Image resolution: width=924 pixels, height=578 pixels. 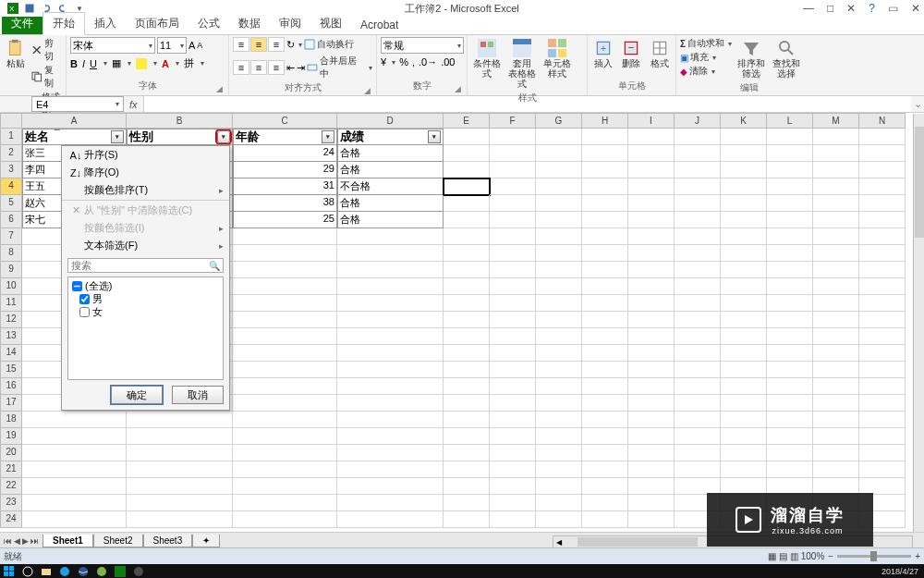 What do you see at coordinates (285, 187) in the screenshot?
I see `cell: 31` at bounding box center [285, 187].